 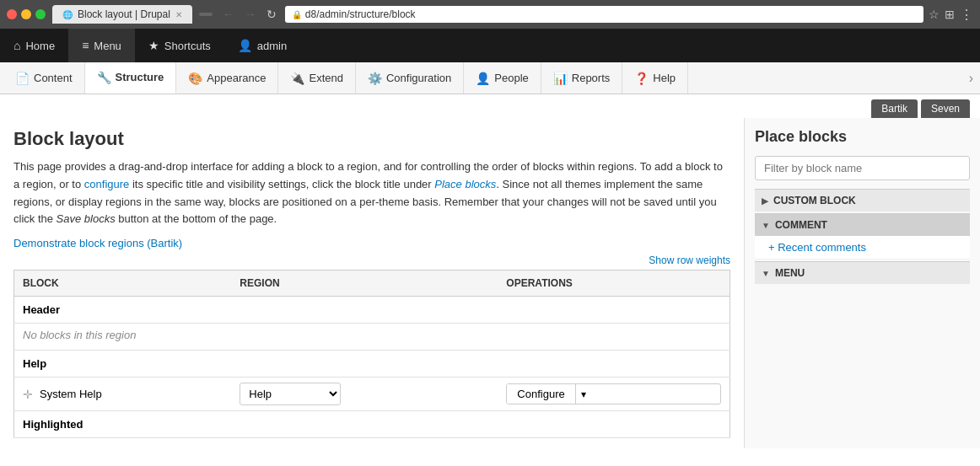 I want to click on block-region-cell: Help, so click(x=364, y=394).